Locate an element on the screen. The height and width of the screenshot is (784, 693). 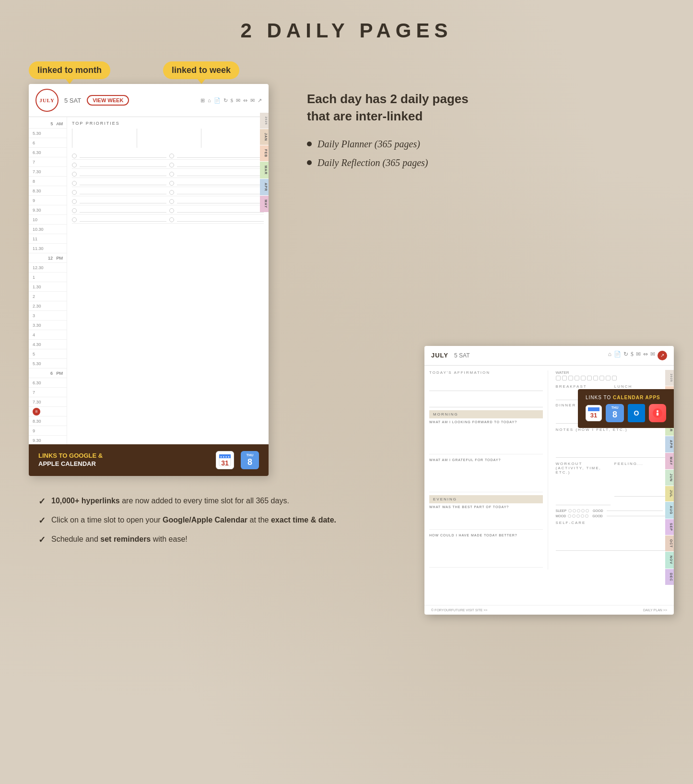
tab-mar: MAR is located at coordinates (264, 170).